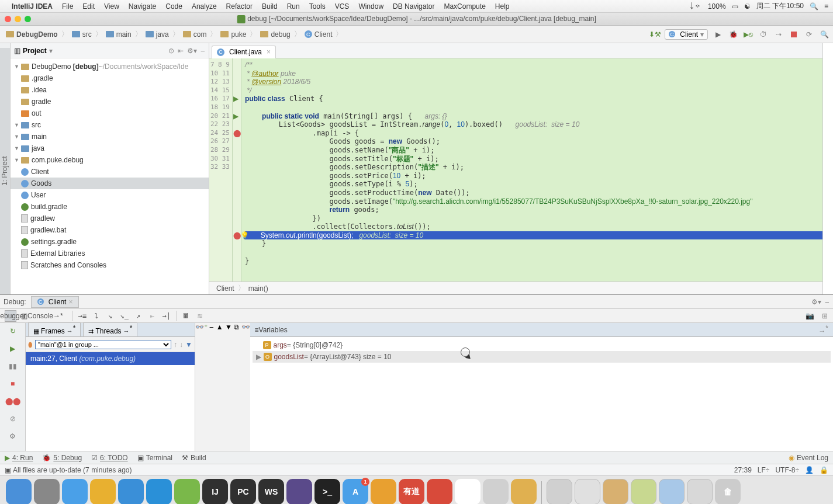 This screenshot has width=833, height=504. Describe the element at coordinates (110, 195) in the screenshot. I see `tree-item: User` at that location.